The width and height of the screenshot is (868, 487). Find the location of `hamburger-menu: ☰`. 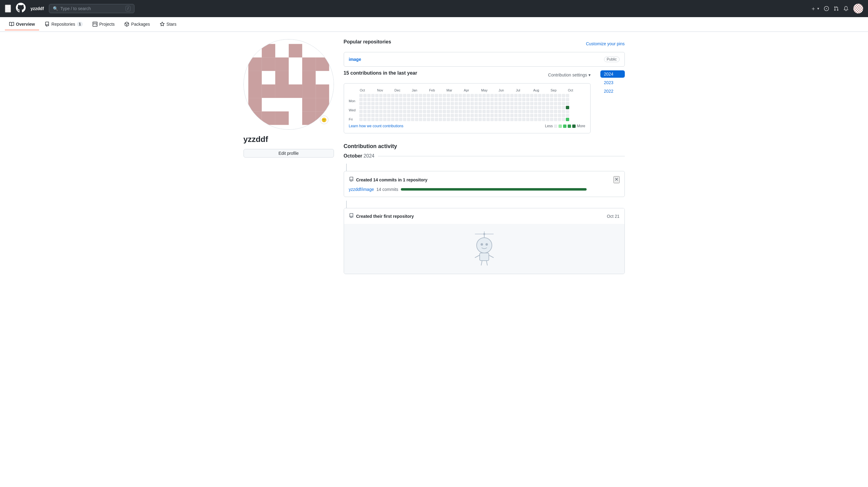

hamburger-menu: ☰ is located at coordinates (8, 9).